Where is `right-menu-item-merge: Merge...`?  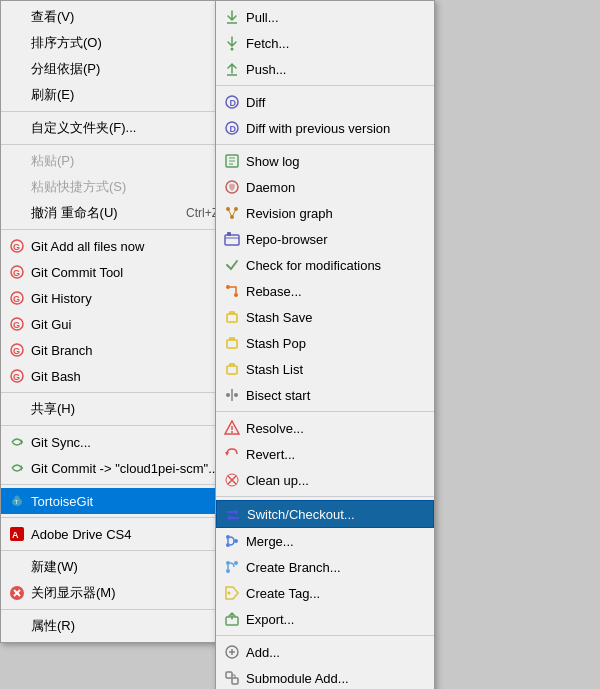
right-menu-item-merge: Merge... is located at coordinates (325, 541).